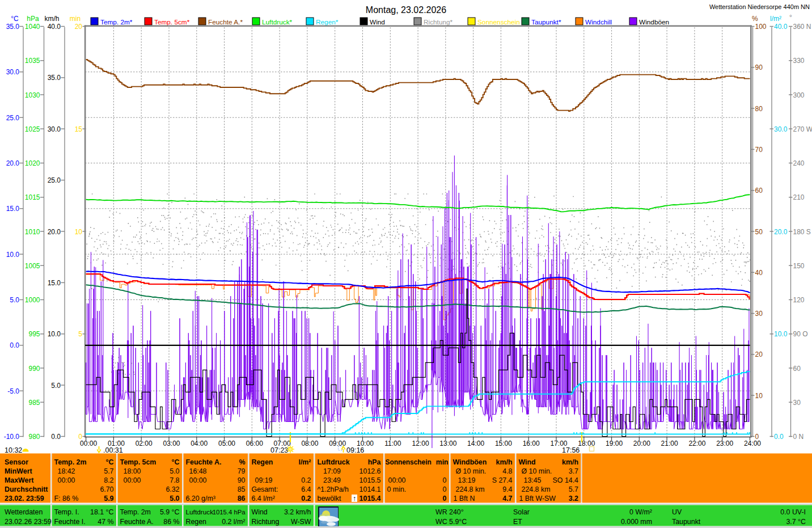 The height and width of the screenshot is (528, 812). What do you see at coordinates (306, 489) in the screenshot?
I see `svg-text: 6.4` at bounding box center [306, 489].